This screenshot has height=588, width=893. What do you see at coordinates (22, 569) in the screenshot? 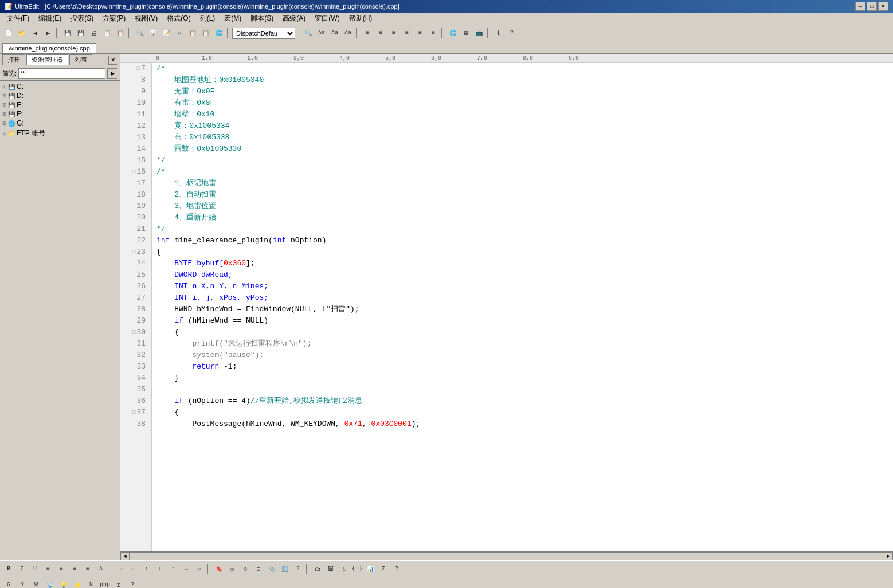
I see `btb-italic: I` at bounding box center [22, 569].